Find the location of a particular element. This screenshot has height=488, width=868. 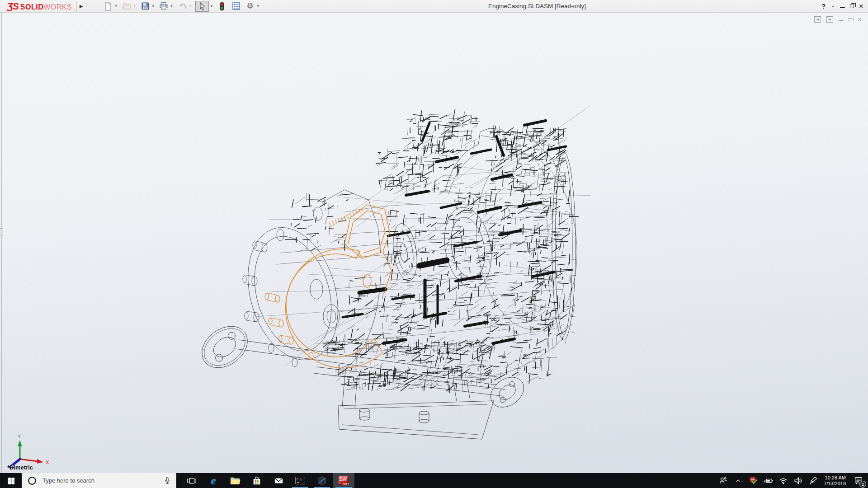

doc-close-button: × is located at coordinates (860, 19).